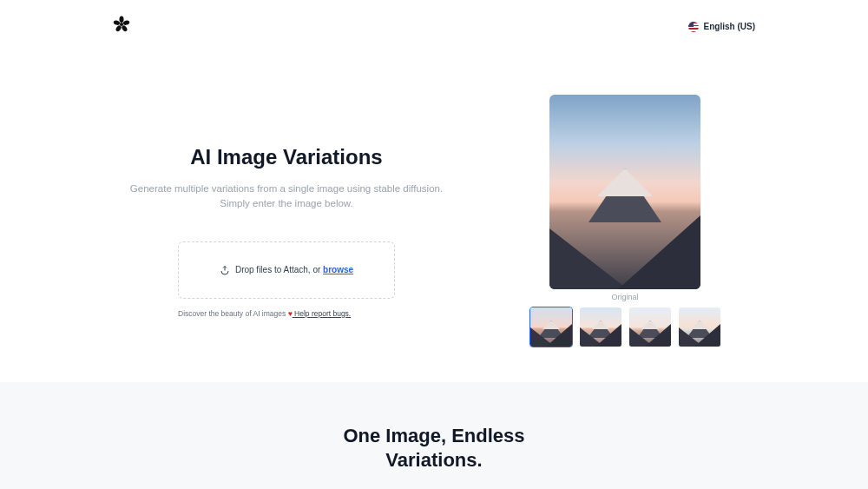 This screenshot has height=489, width=868. What do you see at coordinates (122, 26) in the screenshot?
I see `logo` at bounding box center [122, 26].